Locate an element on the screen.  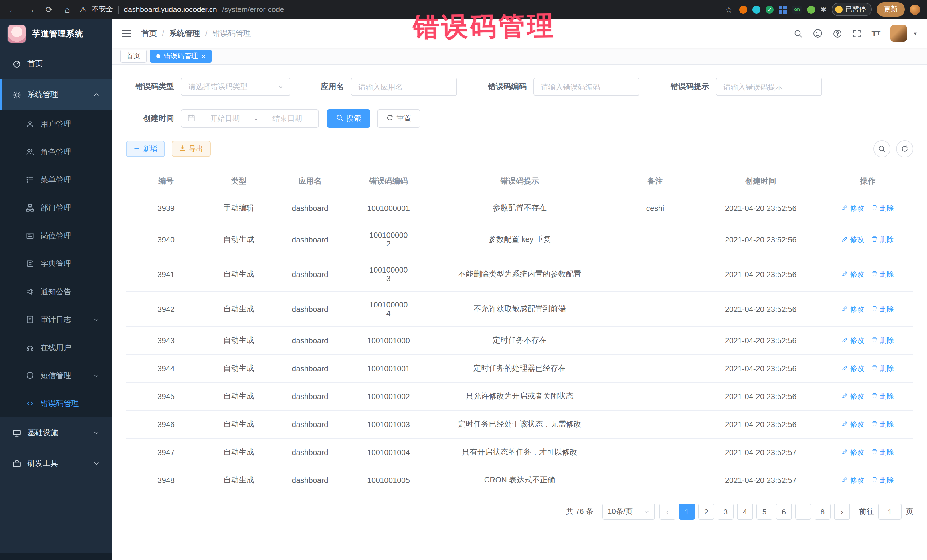
sidebar-item-devtools: 研发工具 is located at coordinates (56, 464).